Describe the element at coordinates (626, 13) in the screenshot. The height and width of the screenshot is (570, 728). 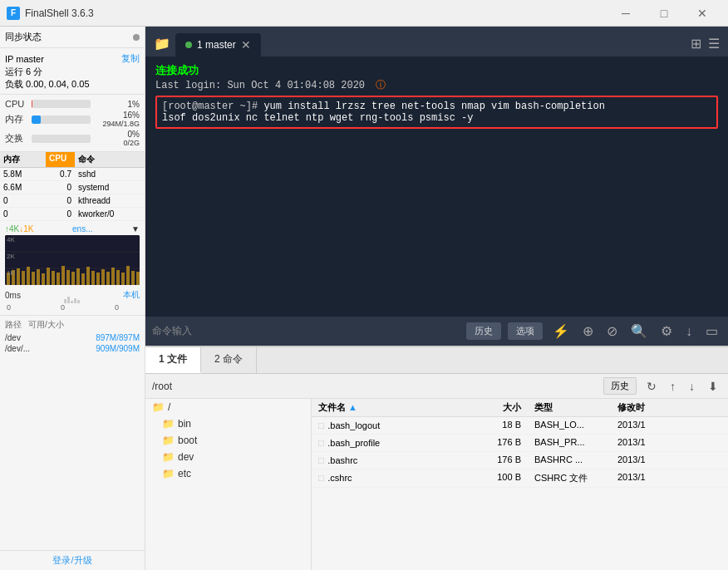
I see `minimize-button: ─` at that location.